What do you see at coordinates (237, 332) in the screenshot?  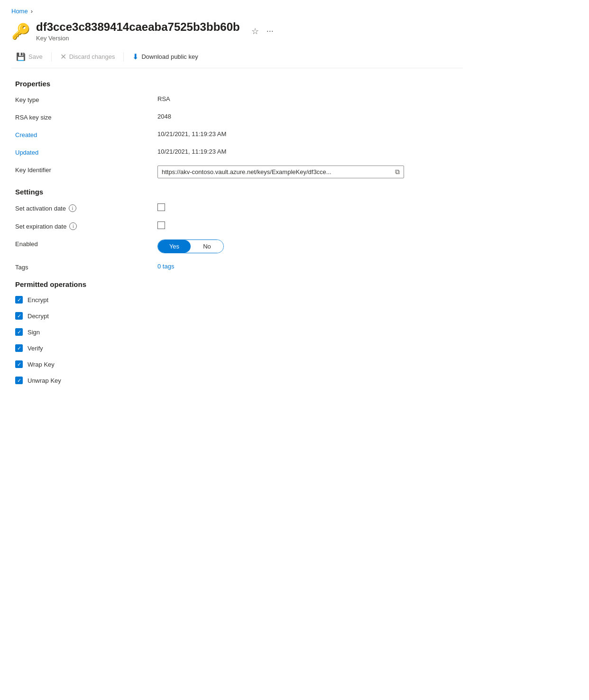 I see `operation-sign: ✓ Sign` at bounding box center [237, 332].